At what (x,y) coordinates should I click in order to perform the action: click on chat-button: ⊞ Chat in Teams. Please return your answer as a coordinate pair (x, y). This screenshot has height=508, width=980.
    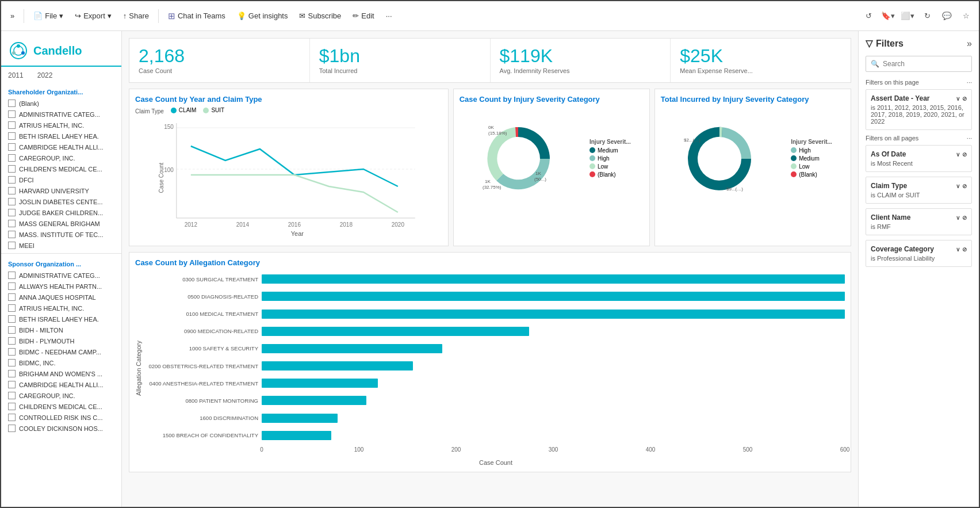
    Looking at the image, I should click on (197, 16).